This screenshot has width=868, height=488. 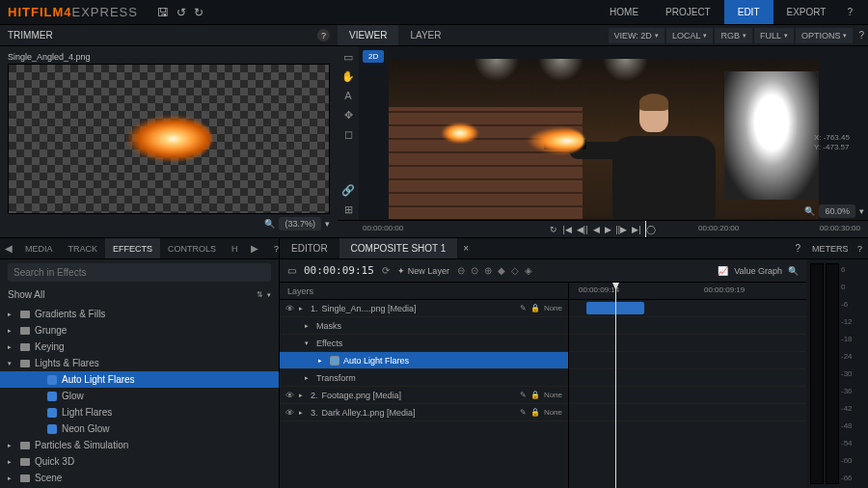 What do you see at coordinates (133, 249) in the screenshot?
I see `tab-effects: EFFECTS` at bounding box center [133, 249].